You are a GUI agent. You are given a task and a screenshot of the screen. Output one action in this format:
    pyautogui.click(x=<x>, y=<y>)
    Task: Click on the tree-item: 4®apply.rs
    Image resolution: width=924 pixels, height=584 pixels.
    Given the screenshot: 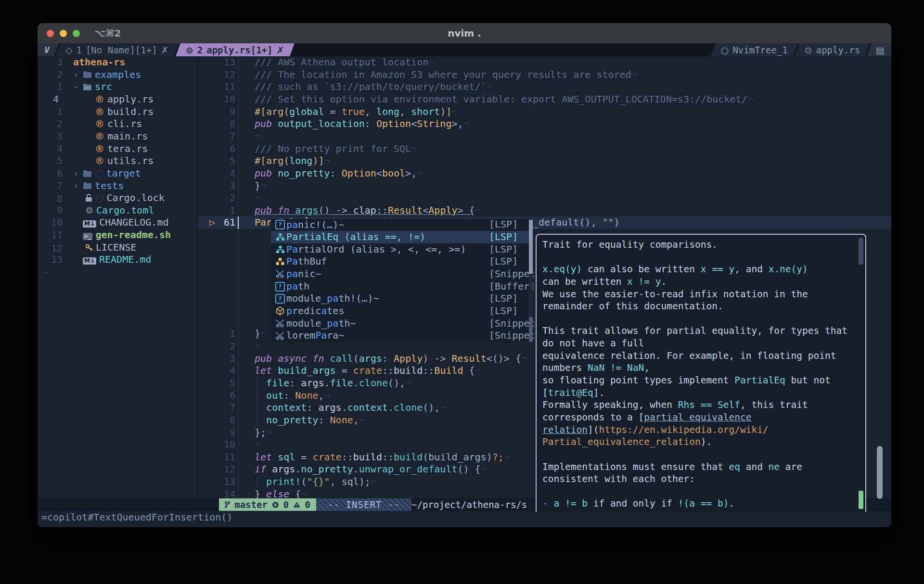 What is the action you would take?
    pyautogui.click(x=117, y=100)
    